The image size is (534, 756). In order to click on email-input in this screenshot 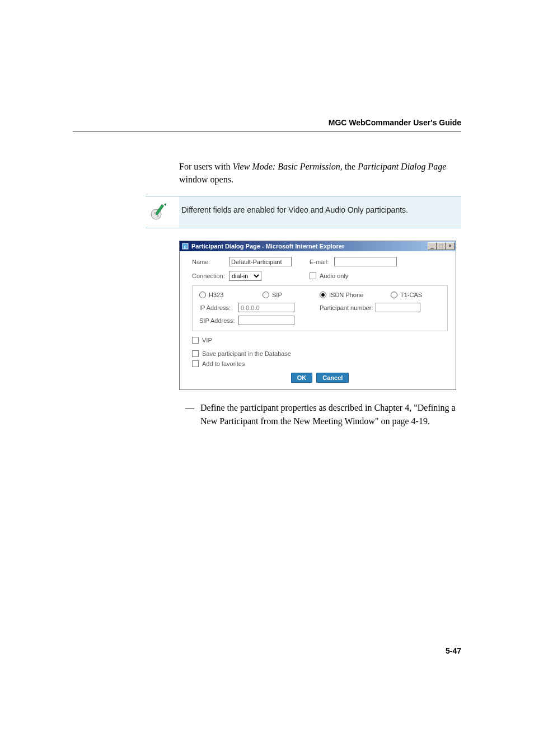, I will do `click(366, 262)`.